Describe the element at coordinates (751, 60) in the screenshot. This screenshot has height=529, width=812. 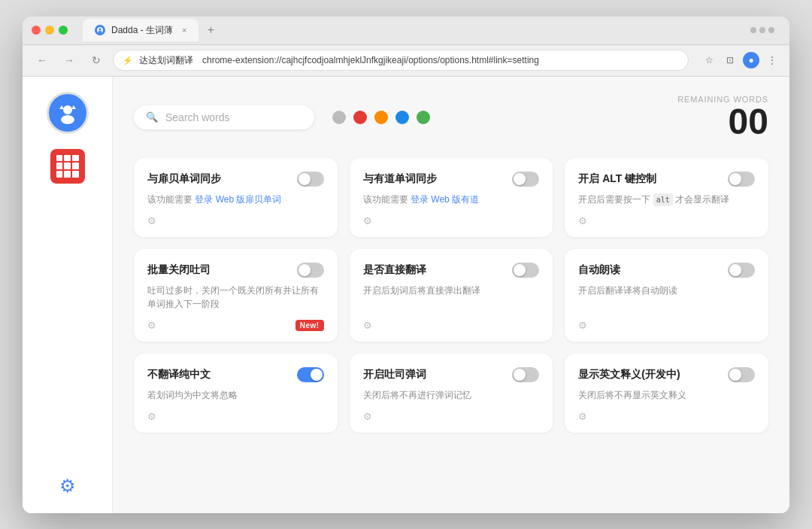
I see `profile-button: ●` at that location.